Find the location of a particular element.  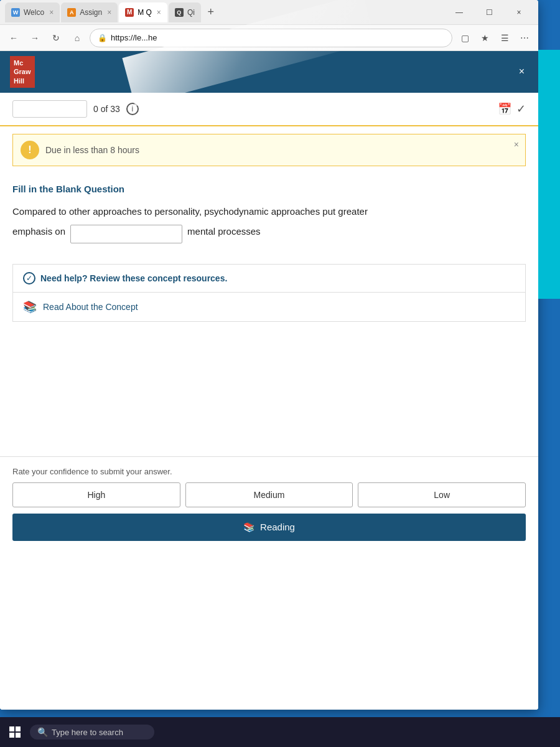

tab-qi-label: Qi is located at coordinates (191, 12).